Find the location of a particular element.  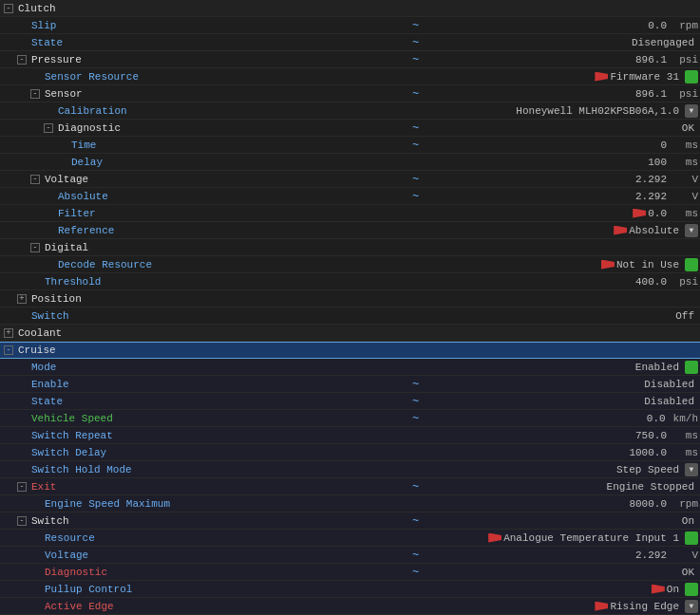

right-cell-voltage: ~2.292V is located at coordinates (555, 179).